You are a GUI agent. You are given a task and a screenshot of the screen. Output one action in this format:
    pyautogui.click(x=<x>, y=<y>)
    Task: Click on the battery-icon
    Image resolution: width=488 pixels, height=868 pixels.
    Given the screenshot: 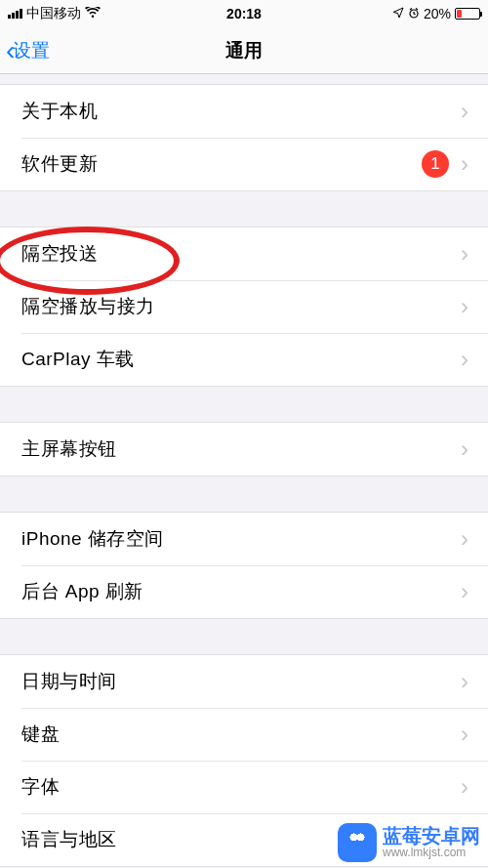 What is the action you would take?
    pyautogui.click(x=468, y=14)
    